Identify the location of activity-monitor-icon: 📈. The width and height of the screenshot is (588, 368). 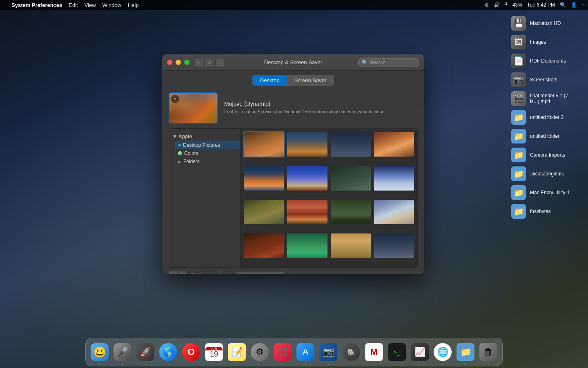
(420, 352).